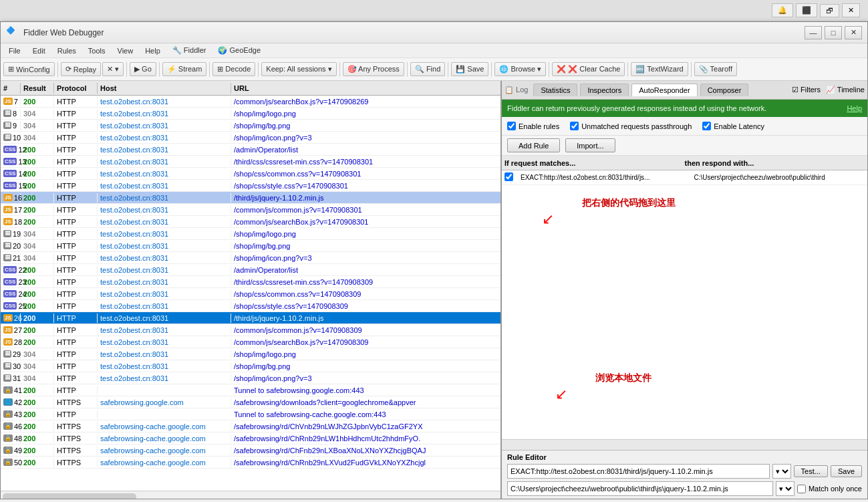  I want to click on horizontal-scrollbar, so click(251, 495).